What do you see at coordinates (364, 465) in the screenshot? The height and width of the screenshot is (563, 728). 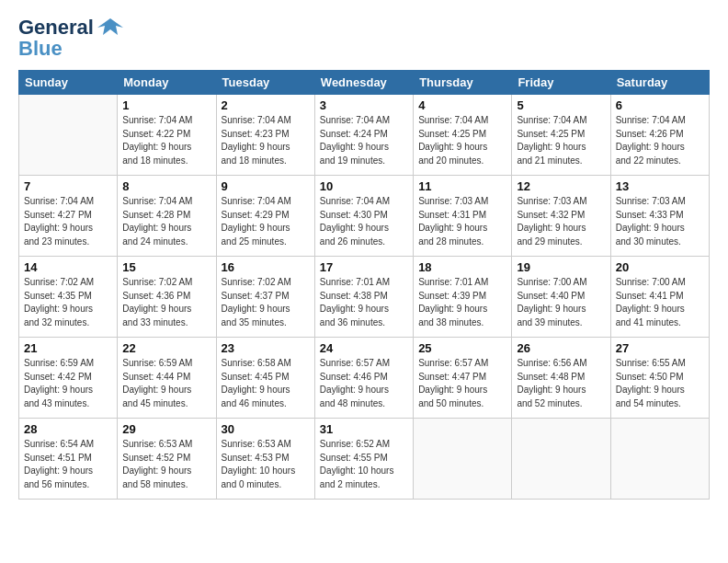 I see `day-info: Sunrise: 6:52 AM Sunset: 4:55 PM Dayligh…` at bounding box center [364, 465].